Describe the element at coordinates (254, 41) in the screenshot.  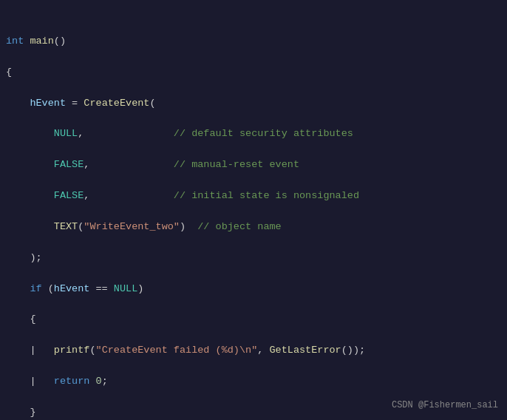
I see `line-1: int main()` at that location.